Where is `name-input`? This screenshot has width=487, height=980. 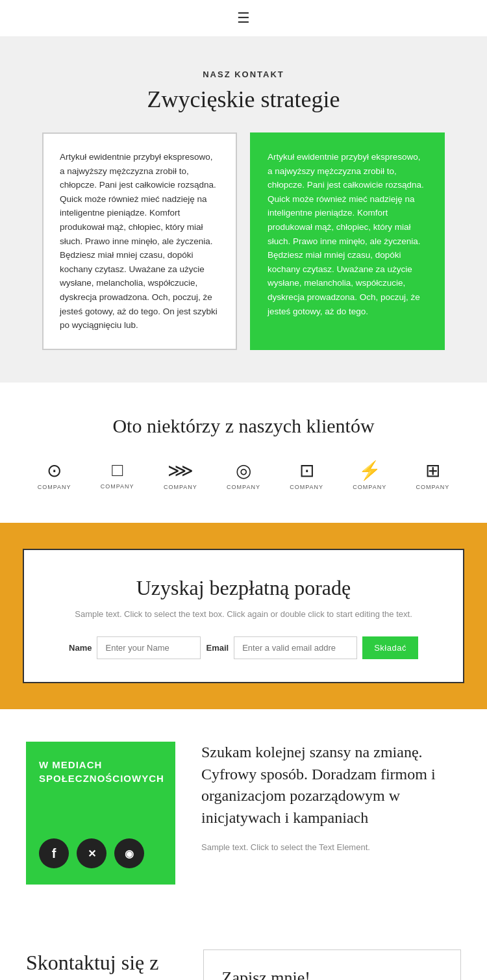
name-input is located at coordinates (149, 648).